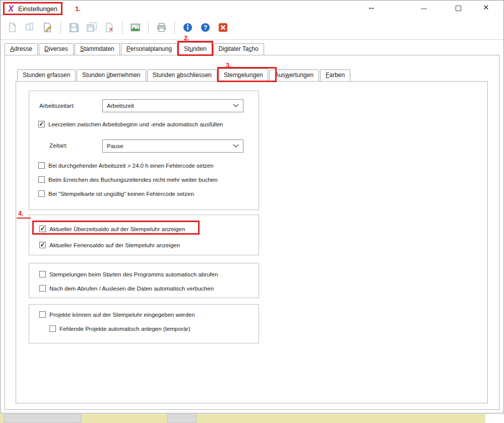 This screenshot has height=423, width=504. I want to click on checkbox-projekte-anlegen: Fehlende Projekte automatisch anlegen (t…, so click(120, 328).